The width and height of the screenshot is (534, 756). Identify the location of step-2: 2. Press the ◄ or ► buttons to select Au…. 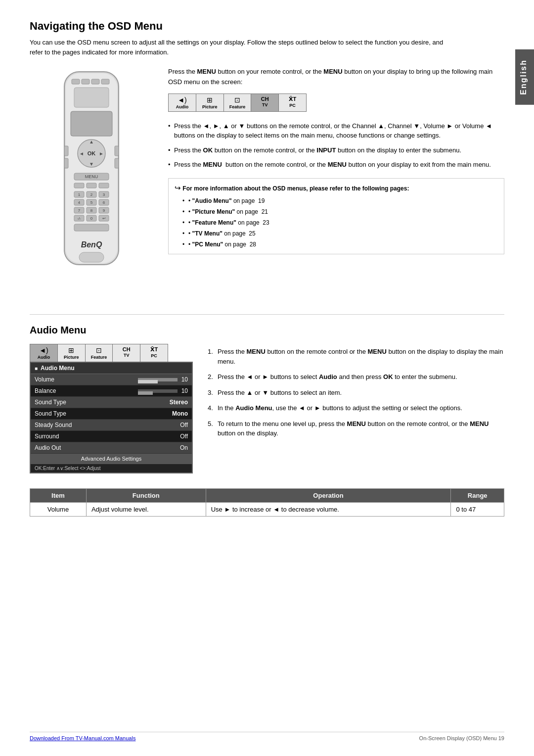
(356, 377).